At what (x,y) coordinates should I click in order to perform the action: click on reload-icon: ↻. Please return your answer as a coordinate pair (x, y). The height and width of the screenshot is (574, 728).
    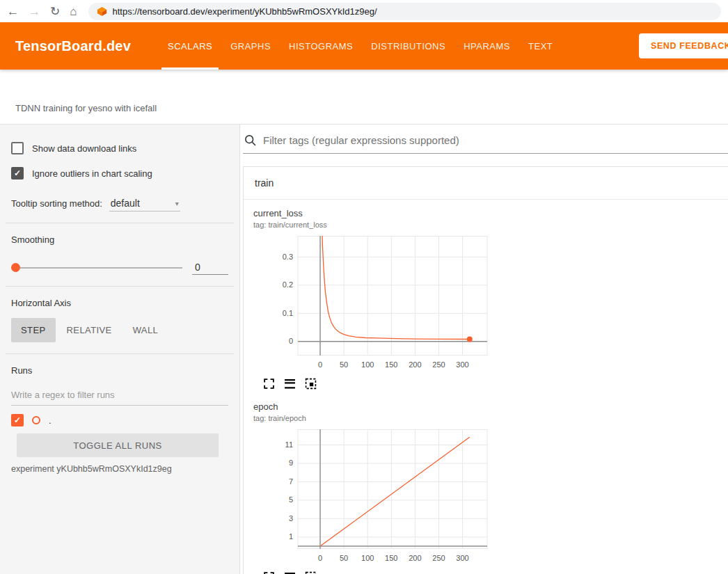
    Looking at the image, I should click on (55, 11).